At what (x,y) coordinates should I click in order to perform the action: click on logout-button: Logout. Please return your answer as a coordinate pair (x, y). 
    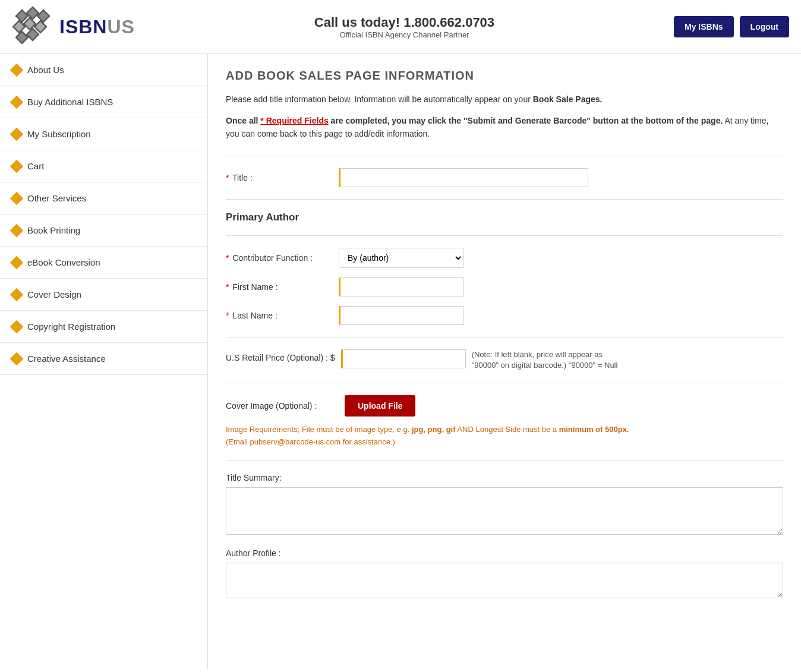
    Looking at the image, I should click on (764, 27).